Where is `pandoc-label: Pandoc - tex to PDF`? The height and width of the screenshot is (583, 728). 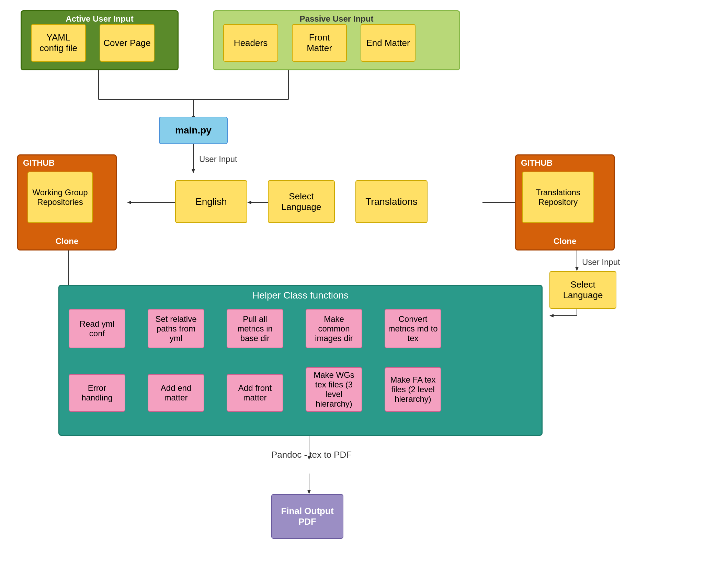 pandoc-label: Pandoc - tex to PDF is located at coordinates (311, 455).